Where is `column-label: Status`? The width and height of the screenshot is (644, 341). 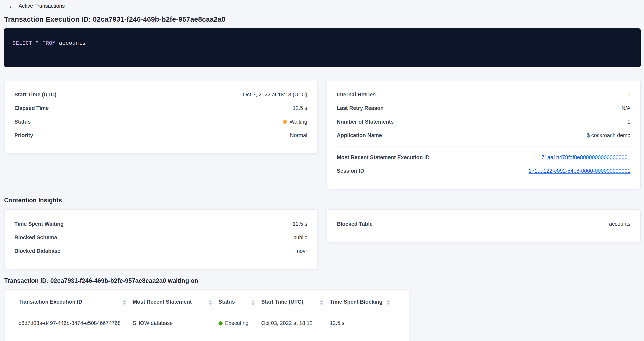 column-label: Status is located at coordinates (227, 303).